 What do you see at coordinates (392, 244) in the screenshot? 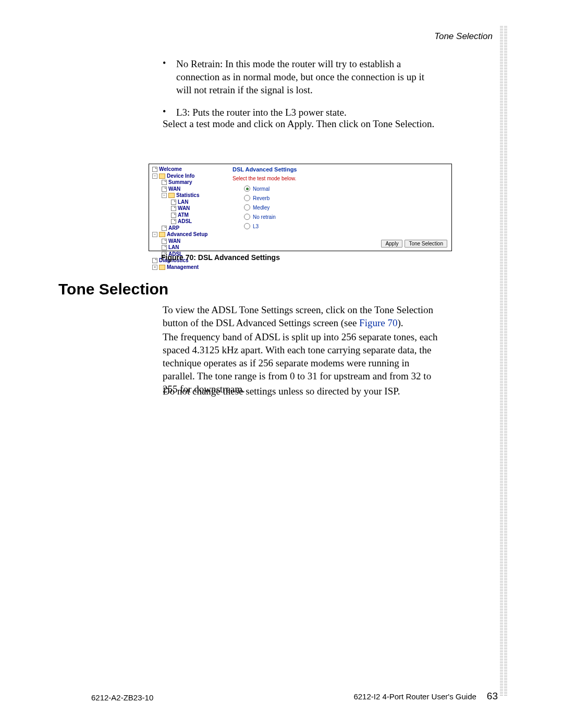
I see `apply-button: Apply` at bounding box center [392, 244].